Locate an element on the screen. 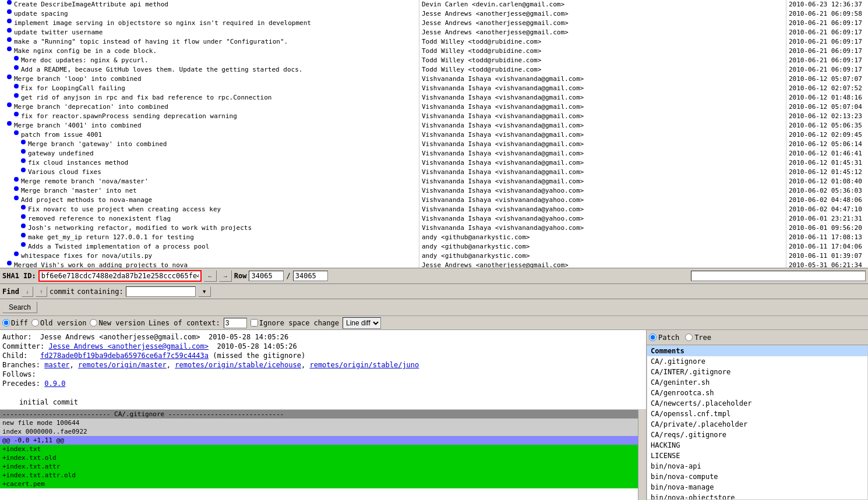  branch2-link: remotes/origin/master is located at coordinates (122, 365).